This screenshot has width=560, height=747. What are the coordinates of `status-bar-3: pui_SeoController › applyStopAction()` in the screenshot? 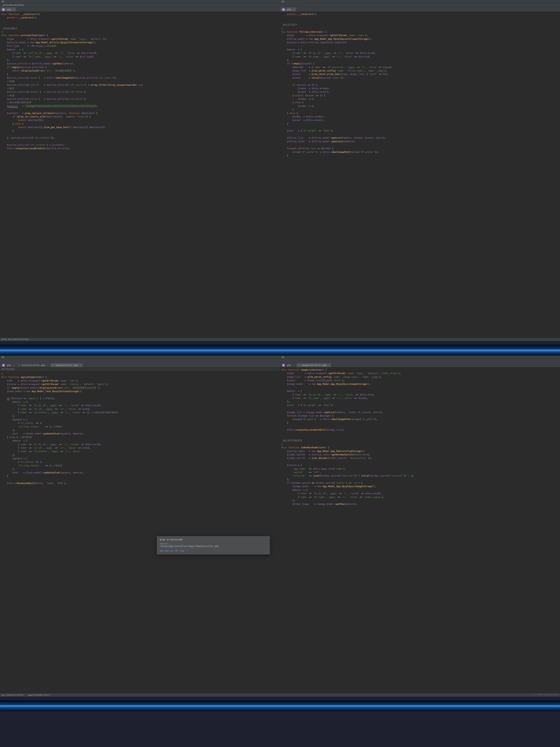 It's located at (140, 695).